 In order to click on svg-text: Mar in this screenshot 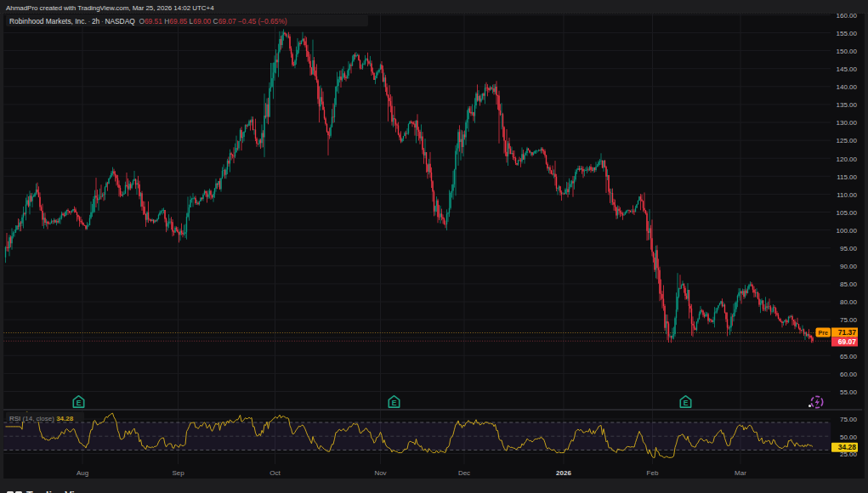, I will do `click(740, 473)`.